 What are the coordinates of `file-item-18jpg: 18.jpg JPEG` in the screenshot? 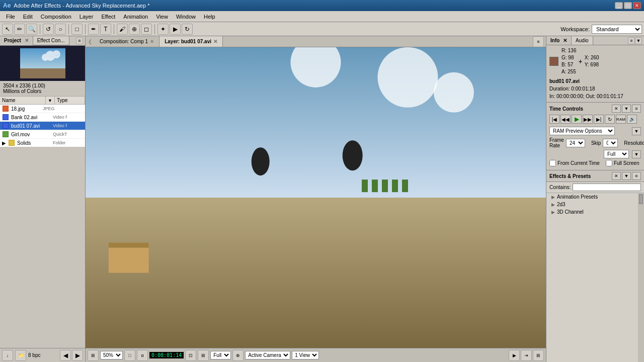 It's located at (42, 109).